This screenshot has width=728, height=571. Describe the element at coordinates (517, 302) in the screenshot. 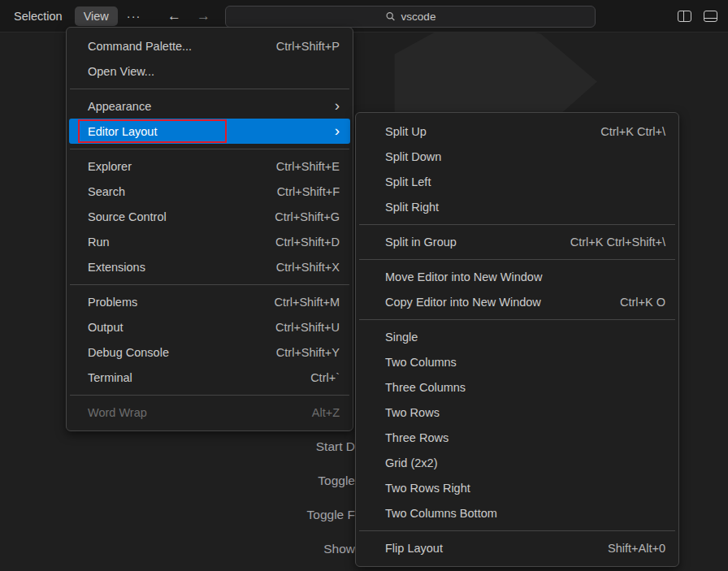

I see `submenu-item-copy-editor-into-new-window: Copy Editor into New WindowCtrl+K O` at that location.